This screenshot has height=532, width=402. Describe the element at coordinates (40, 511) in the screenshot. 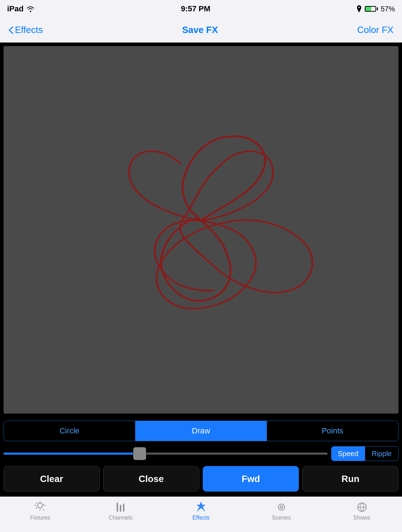

I see `tab-bar-fixtures: Fixtures` at that location.